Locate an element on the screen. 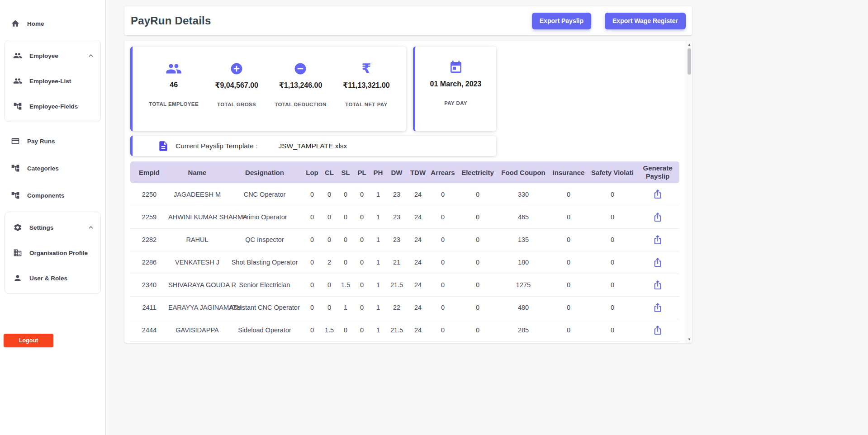 Image resolution: width=868 pixels, height=435 pixels. scroll-down-icon: ▼ is located at coordinates (689, 339).